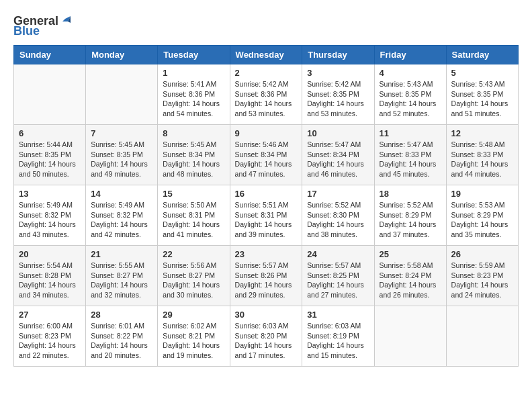 The height and width of the screenshot is (411, 532). I want to click on calendar-cell: 2Sunrise: 5:42 AM Sunset: 8:36 PM Daylig…, so click(266, 95).